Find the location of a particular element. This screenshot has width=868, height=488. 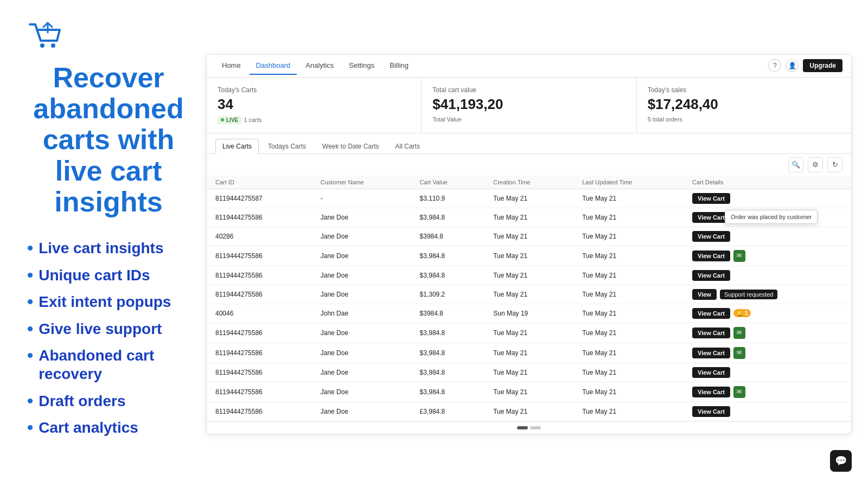

col-header-customer-name: Customer Name is located at coordinates (361, 182).